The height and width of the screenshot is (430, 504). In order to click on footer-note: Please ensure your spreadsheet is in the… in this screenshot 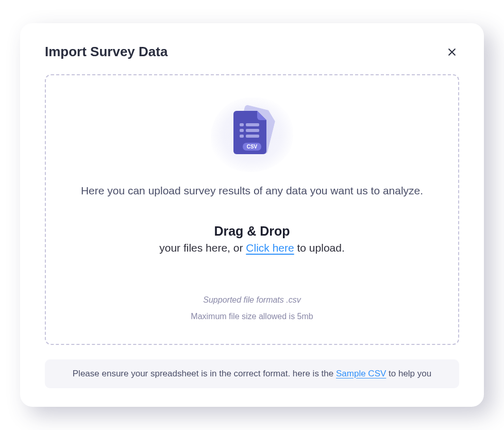, I will do `click(252, 374)`.